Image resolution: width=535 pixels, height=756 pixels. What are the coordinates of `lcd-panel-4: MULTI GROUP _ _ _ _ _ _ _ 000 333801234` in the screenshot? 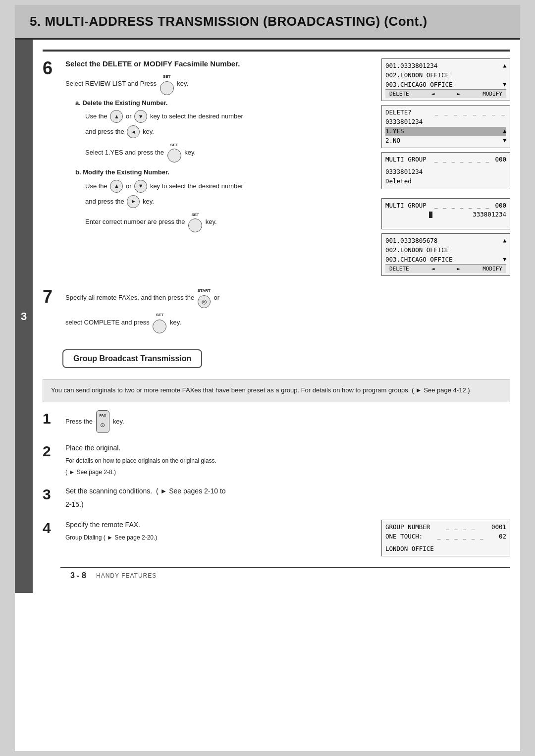 It's located at (446, 214).